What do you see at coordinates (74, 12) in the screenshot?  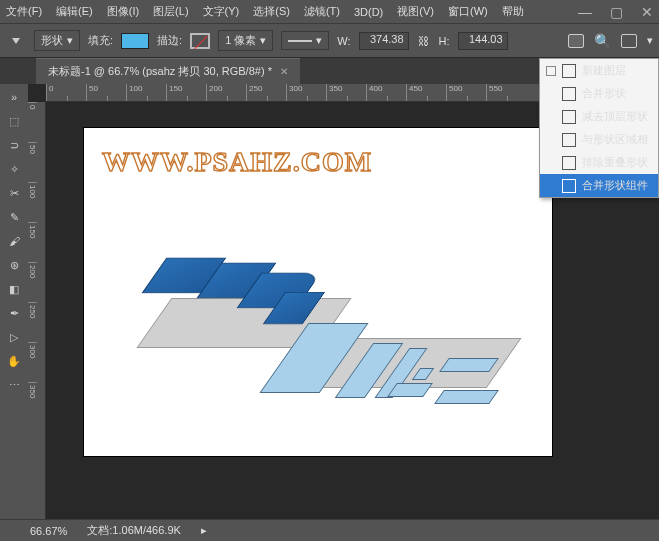 I see `menu-edit: 编辑(E)` at bounding box center [74, 12].